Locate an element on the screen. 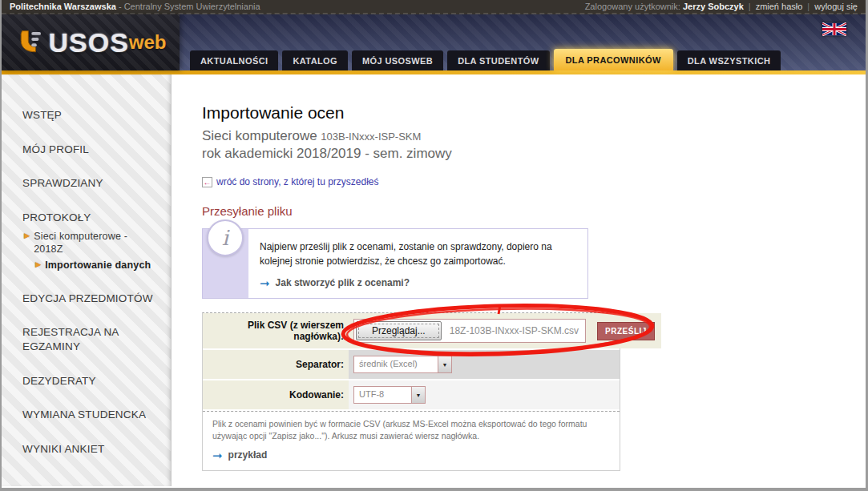 This screenshot has width=868, height=491. tab-dla-studentow: DLA STUDENTÓW is located at coordinates (499, 61).